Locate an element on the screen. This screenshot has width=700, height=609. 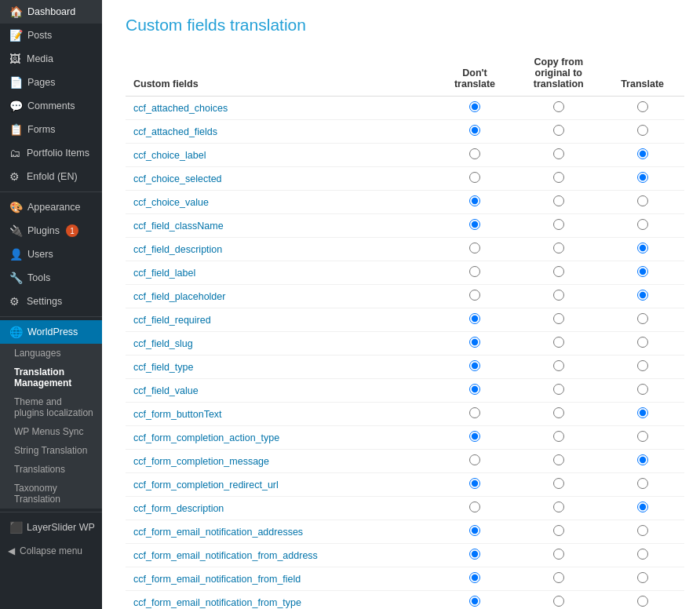
sidebar-item-posts: 📝 Posts is located at coordinates (51, 35).